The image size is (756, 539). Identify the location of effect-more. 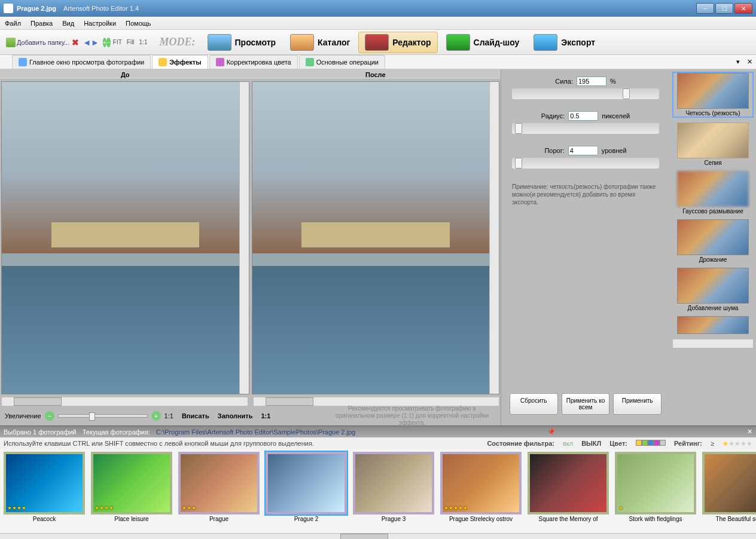
(713, 325).